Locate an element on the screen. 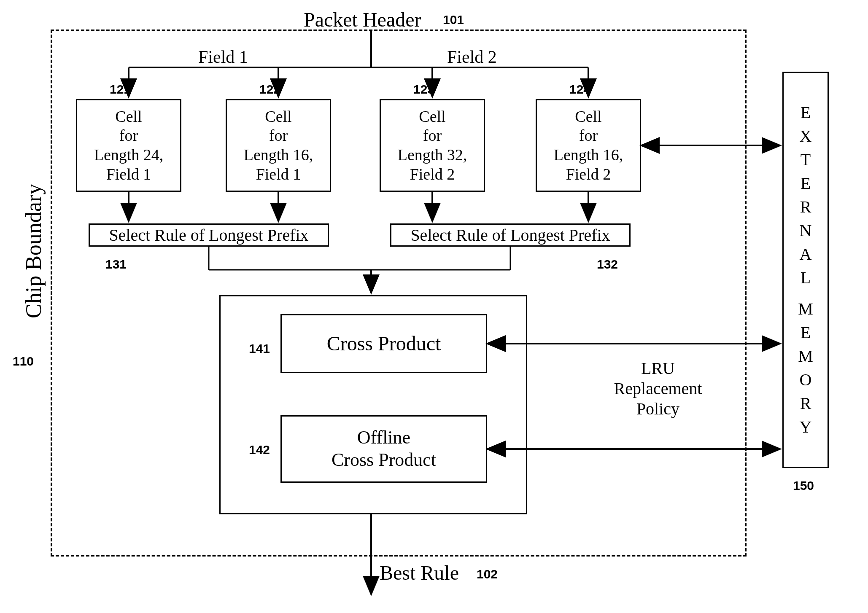 This screenshot has height=613, width=868. lru-label: LRU Replacement Policy is located at coordinates (658, 389).